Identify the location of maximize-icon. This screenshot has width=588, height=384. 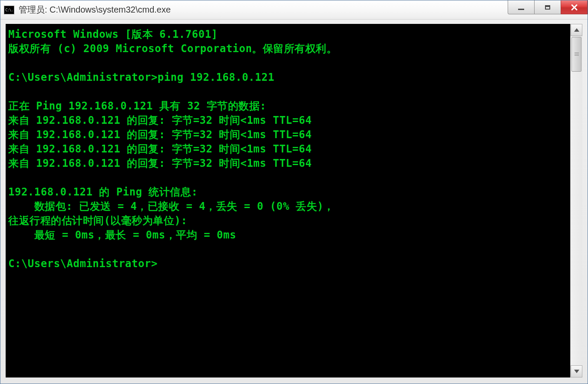
(548, 7).